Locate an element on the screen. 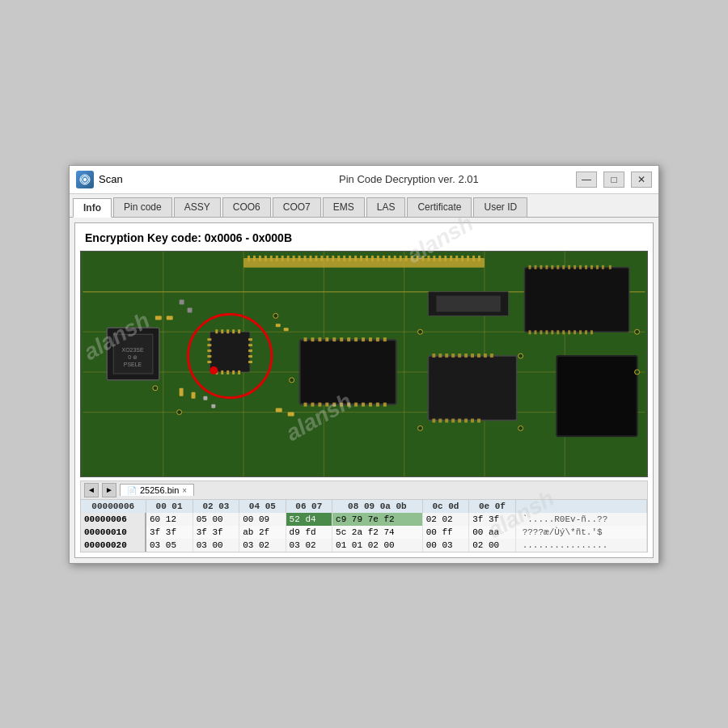 The height and width of the screenshot is (728, 728). file-tab-name: 25256.bin is located at coordinates (159, 490).